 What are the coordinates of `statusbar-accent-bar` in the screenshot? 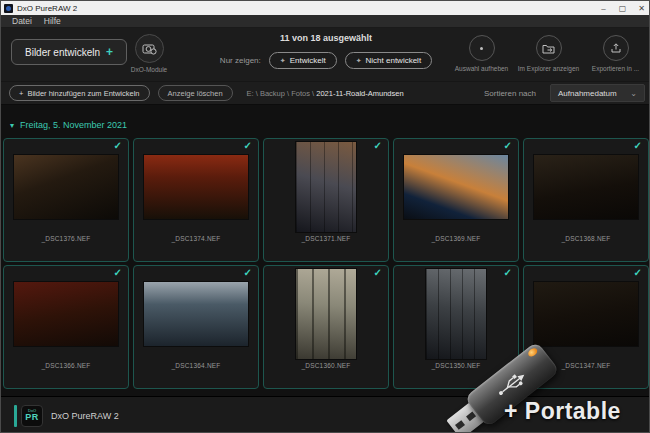 It's located at (16, 416).